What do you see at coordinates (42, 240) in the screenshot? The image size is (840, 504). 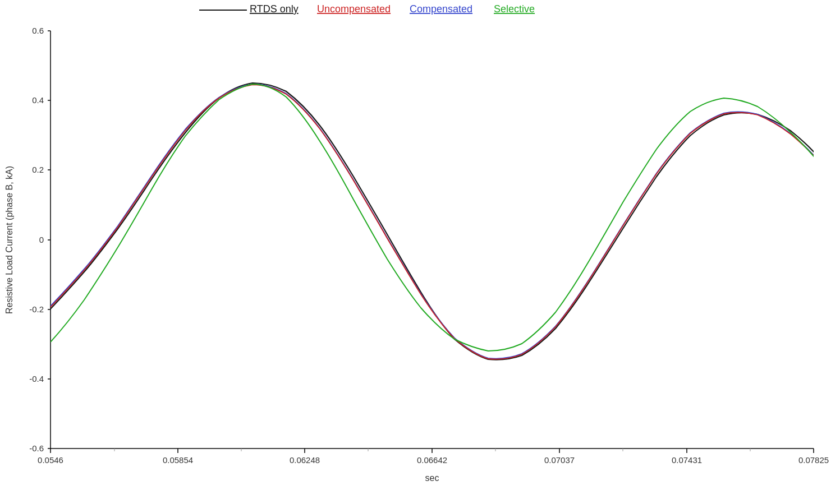 I see `ylabel-0: 0` at bounding box center [42, 240].